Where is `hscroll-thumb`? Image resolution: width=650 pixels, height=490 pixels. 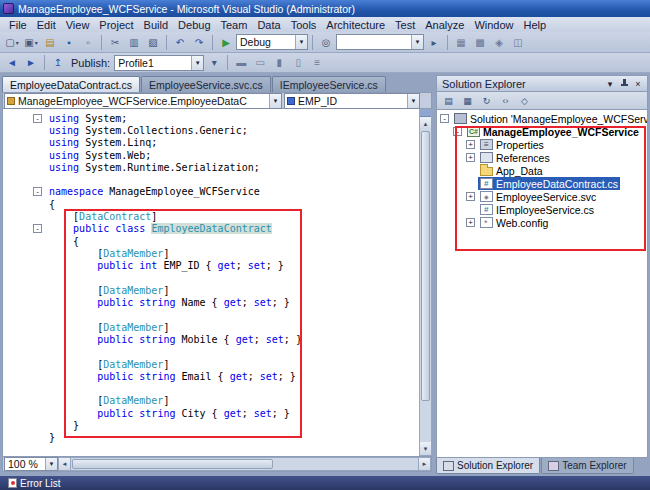
hscroll-thumb is located at coordinates (172, 464).